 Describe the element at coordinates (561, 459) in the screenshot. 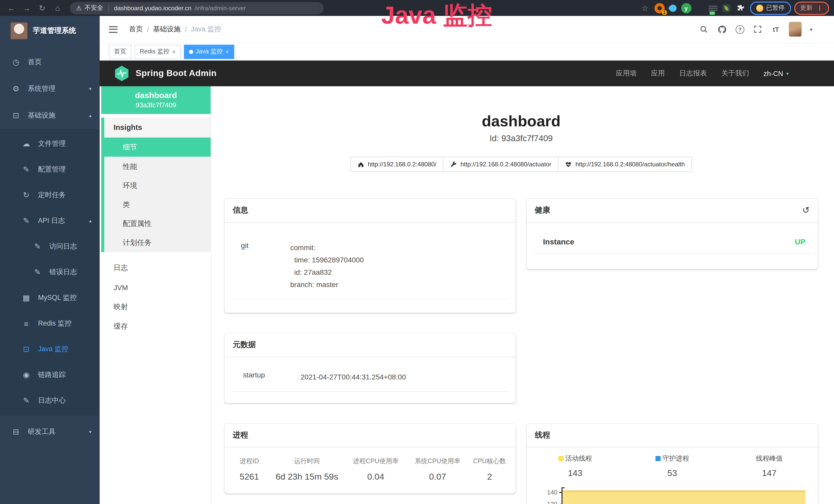

I see `legend-yellow-swatch` at that location.